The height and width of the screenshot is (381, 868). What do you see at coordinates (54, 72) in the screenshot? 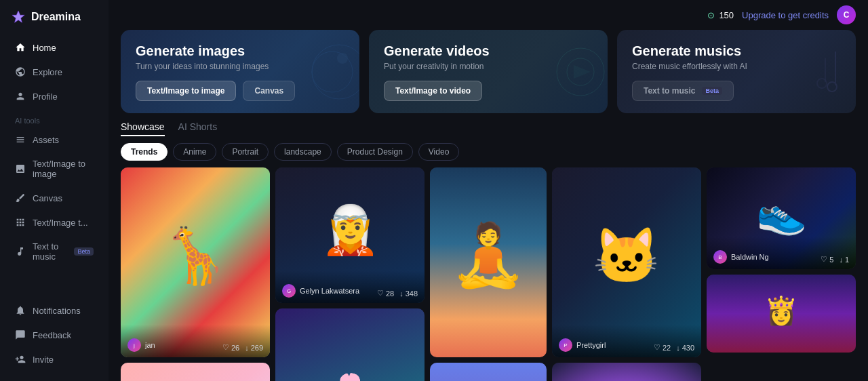
I see `sidebar-item-explore: Explore` at bounding box center [54, 72].